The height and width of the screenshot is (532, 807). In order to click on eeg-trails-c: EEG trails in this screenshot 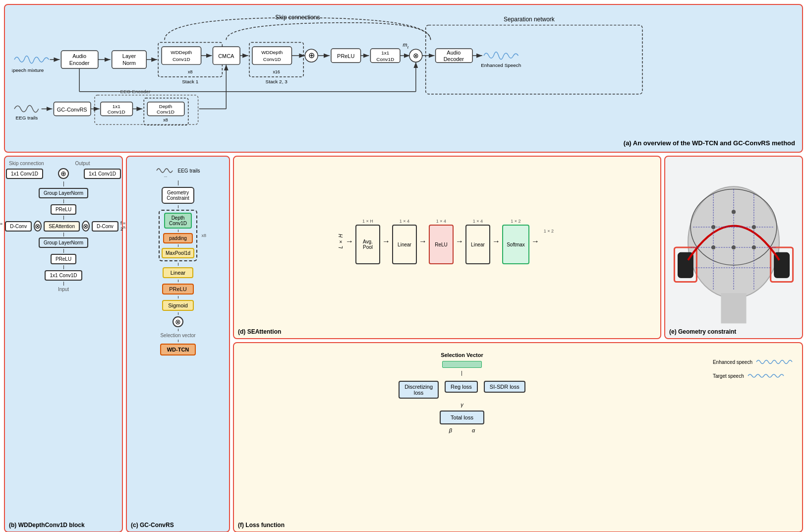, I will do `click(188, 171)`.